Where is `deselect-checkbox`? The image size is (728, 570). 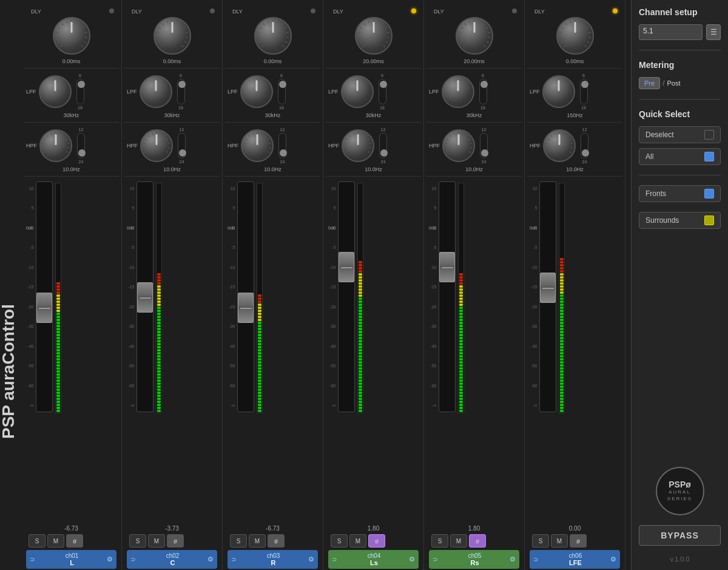
deselect-checkbox is located at coordinates (709, 135).